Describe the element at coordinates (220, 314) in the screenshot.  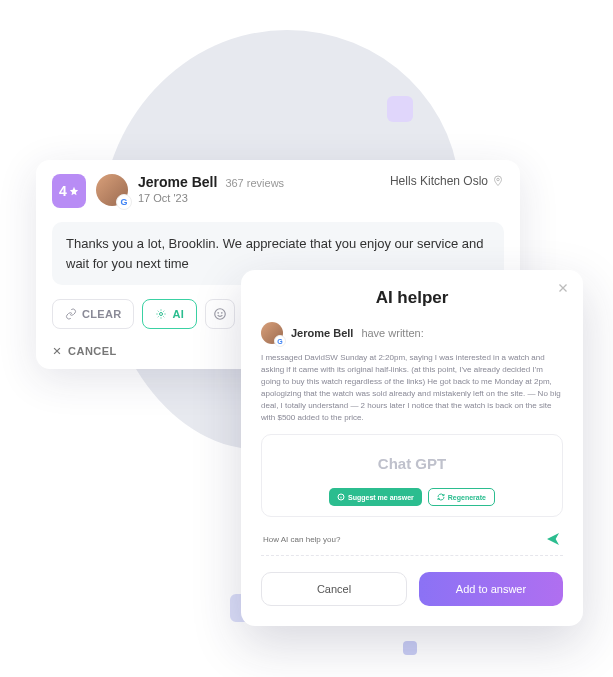
I see `smile-icon` at that location.